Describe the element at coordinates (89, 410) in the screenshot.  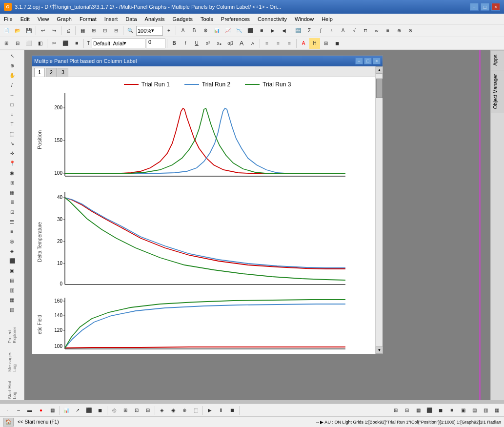
I see `bt-btn-8: ⬛` at that location.